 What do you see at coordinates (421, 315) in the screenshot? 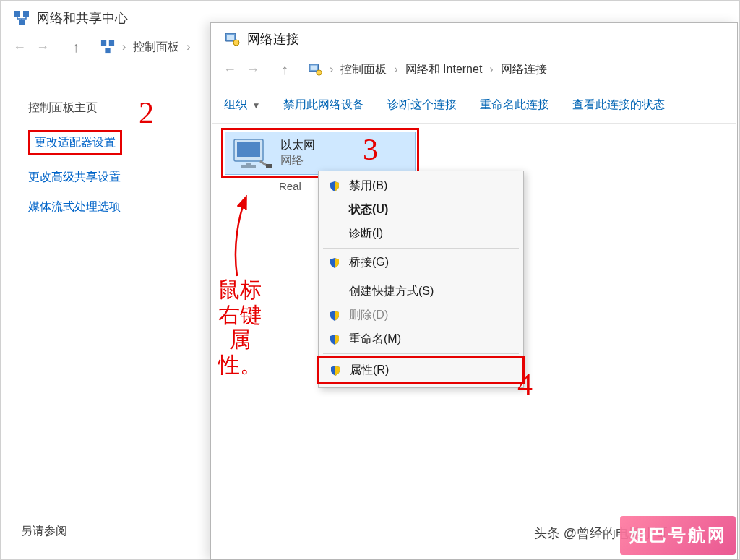
I see `ctx-delete: 删除(D)` at bounding box center [421, 315].